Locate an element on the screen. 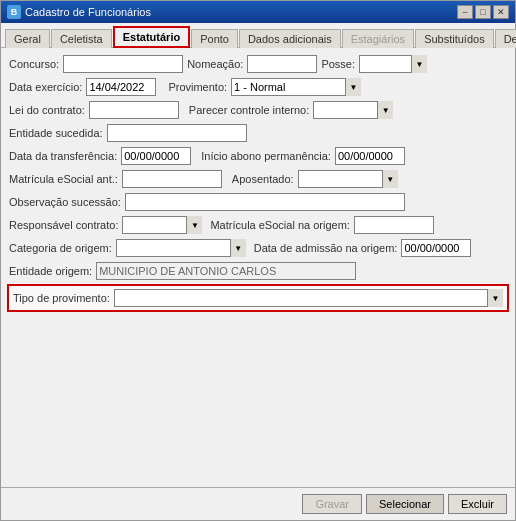 The height and width of the screenshot is (521, 516). entidade-origem-label: Entidade origem: is located at coordinates (50, 271).